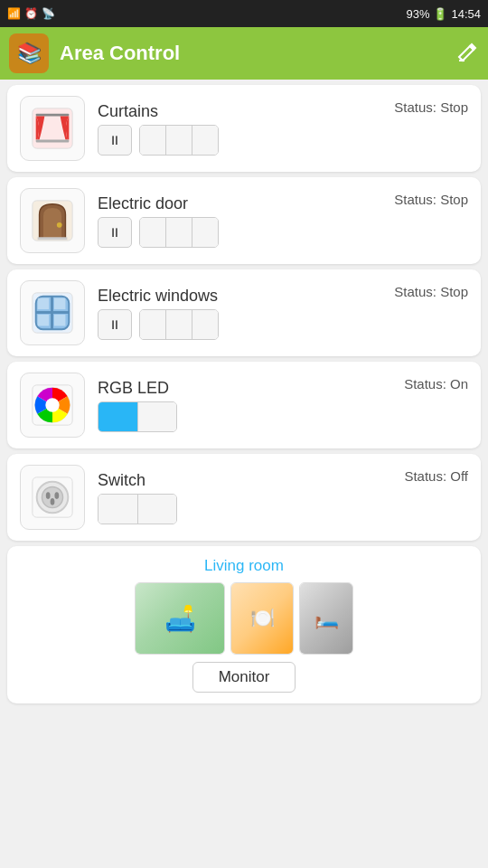 The width and height of the screenshot is (488, 868). What do you see at coordinates (14, 14) in the screenshot?
I see `wifi-icon: 📶` at bounding box center [14, 14].